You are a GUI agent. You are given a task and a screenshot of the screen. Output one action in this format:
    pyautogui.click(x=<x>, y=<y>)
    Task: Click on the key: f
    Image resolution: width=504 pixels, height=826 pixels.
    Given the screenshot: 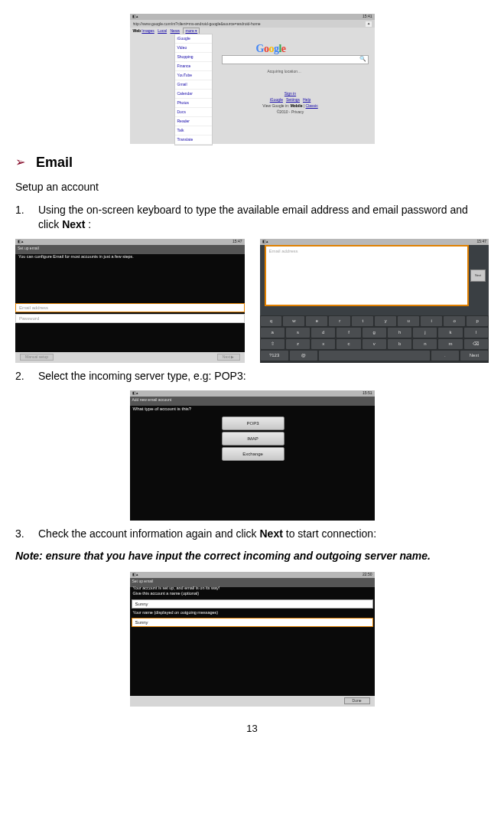 What is the action you would take?
    pyautogui.click(x=349, y=332)
    